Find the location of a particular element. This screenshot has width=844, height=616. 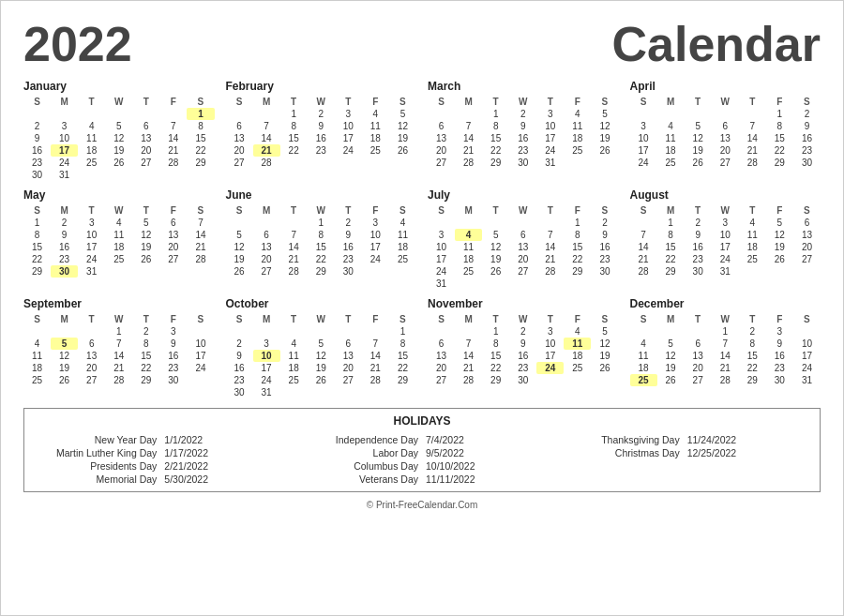

holiday-item: Martin Luther King Day1/17/2022 is located at coordinates (161, 453).